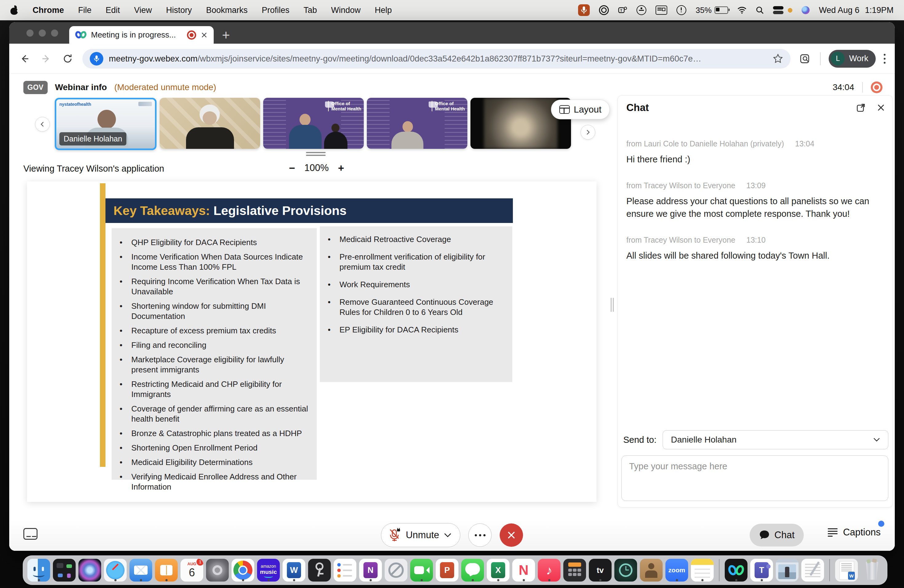  I want to click on meeting-info-row: GOV Webinar info (Moderated unmute mode)…, so click(452, 87).